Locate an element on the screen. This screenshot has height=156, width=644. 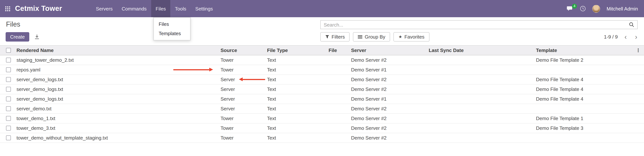
table-row: tower_demo_3.txt Tower Text Demo Server … is located at coordinates (322, 128).